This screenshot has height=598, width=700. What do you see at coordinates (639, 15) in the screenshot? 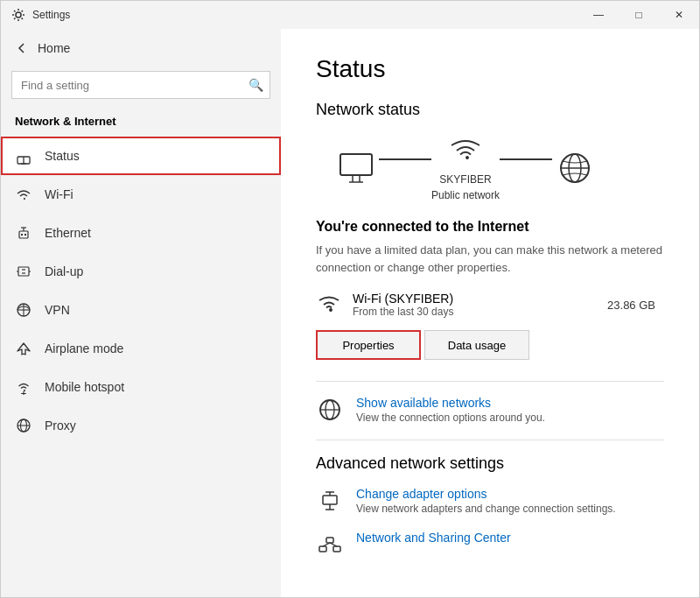
I see `titlebar-controls: — □ ✕` at bounding box center [639, 15].